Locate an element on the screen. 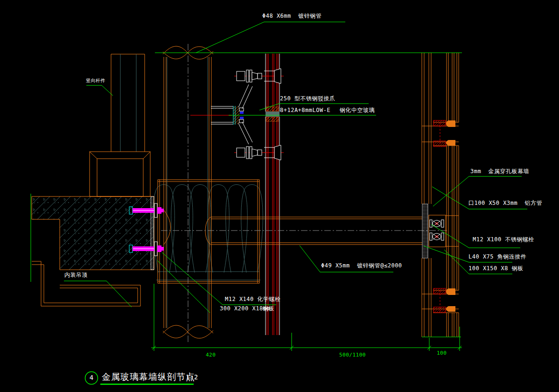 The image size is (559, 392). label-embed-plate-2: 钢板 is located at coordinates (269, 309).